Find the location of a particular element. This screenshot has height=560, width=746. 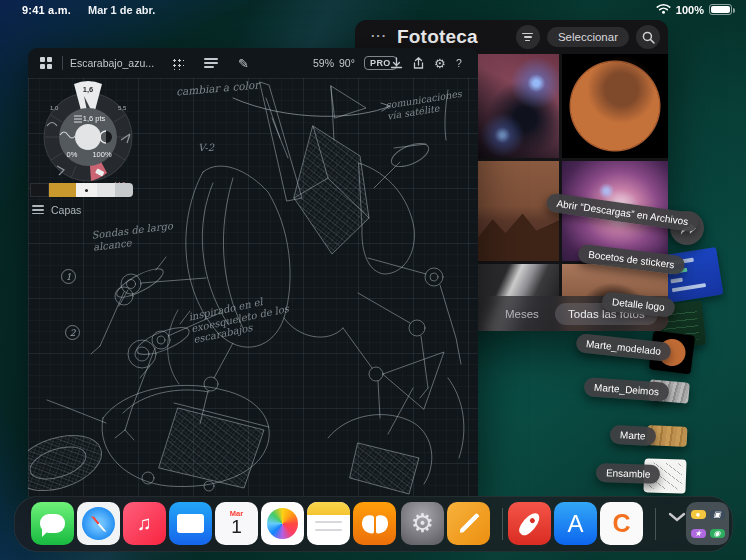

swatch-gray is located at coordinates (124, 190).